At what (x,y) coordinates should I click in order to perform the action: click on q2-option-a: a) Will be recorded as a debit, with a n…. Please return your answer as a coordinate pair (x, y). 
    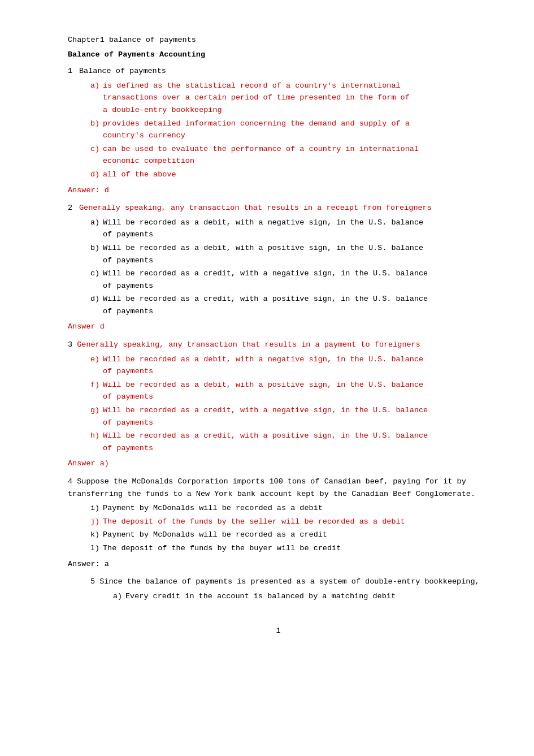
    Looking at the image, I should click on (289, 228).